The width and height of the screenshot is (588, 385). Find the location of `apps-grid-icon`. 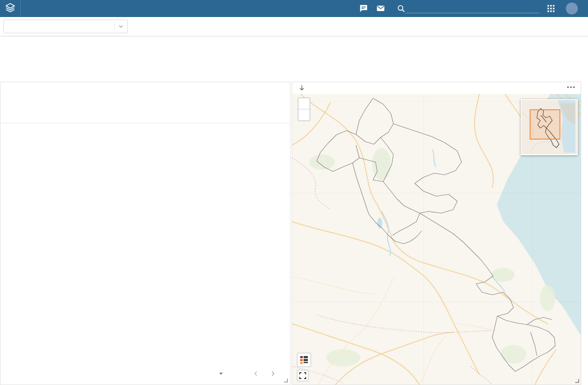

apps-grid-icon is located at coordinates (551, 9).